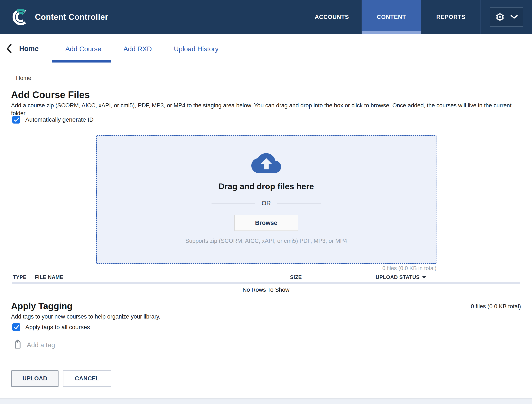 Image resolution: width=532 pixels, height=404 pixels. What do you see at coordinates (82, 62) in the screenshot?
I see `active-tab-underline` at bounding box center [82, 62].